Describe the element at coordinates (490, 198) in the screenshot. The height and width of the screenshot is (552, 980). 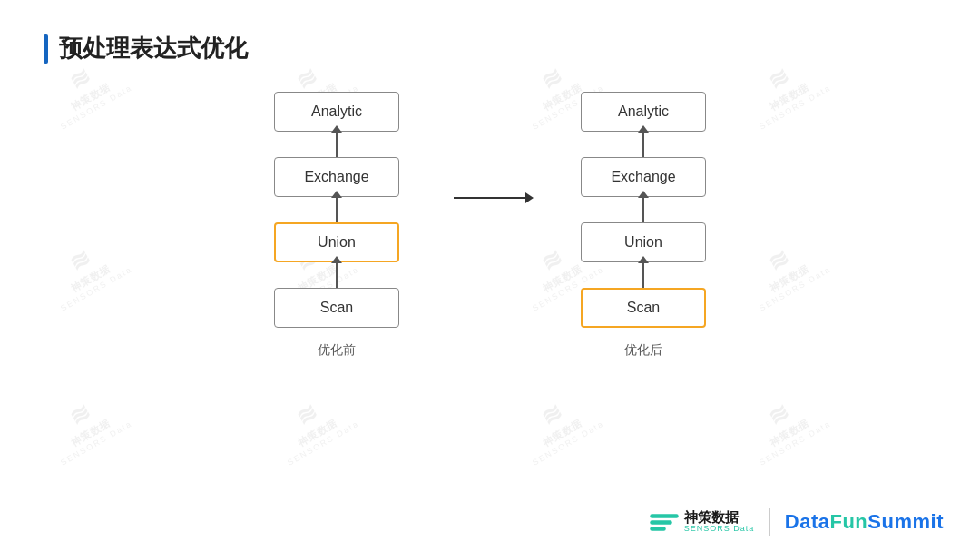
I see `arrow-right-line` at that location.